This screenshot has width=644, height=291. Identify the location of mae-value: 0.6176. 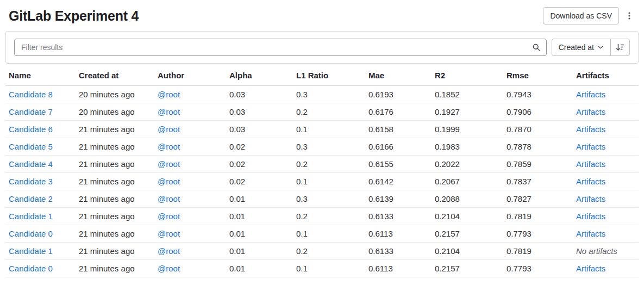
(381, 112).